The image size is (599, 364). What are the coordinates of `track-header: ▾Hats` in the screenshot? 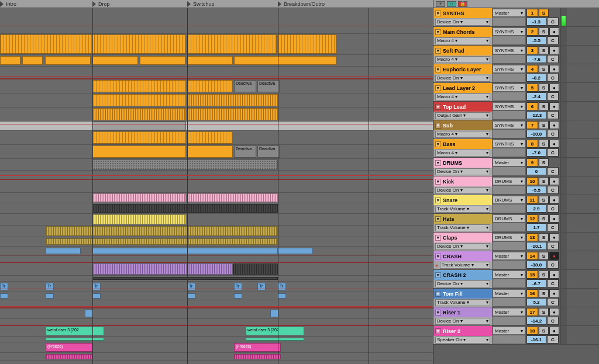 It's located at (463, 219).